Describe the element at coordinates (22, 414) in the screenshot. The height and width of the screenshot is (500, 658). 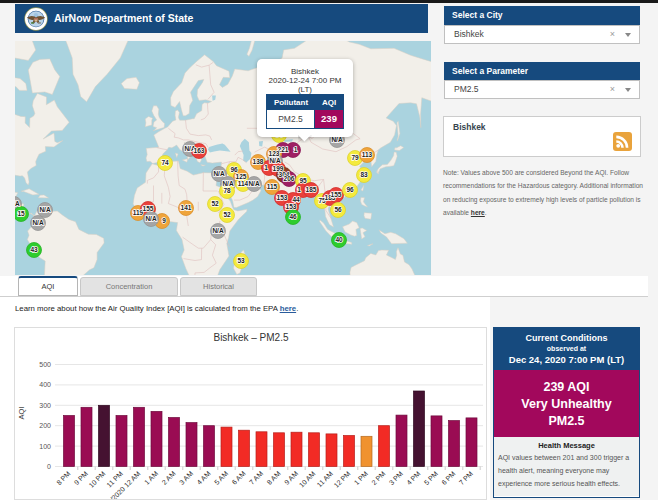
I see `svg-text: AQI` at that location.